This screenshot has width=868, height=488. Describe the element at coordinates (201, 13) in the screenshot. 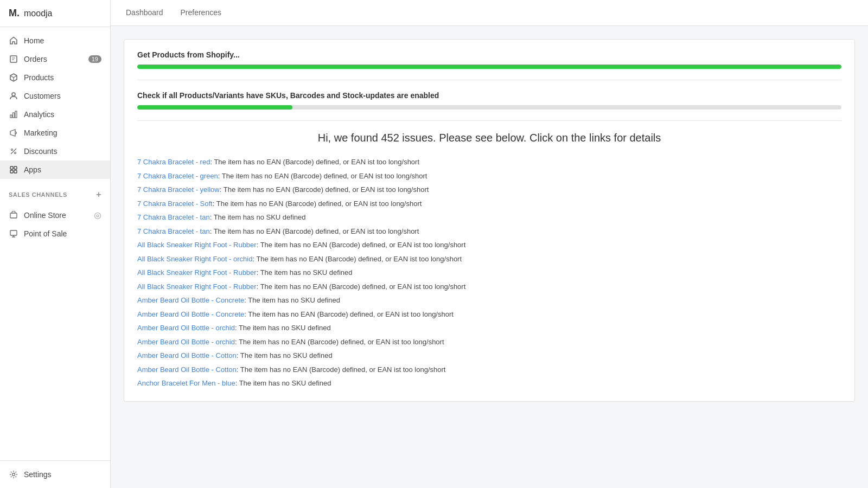

I see `tab-preferences: Preferences` at that location.